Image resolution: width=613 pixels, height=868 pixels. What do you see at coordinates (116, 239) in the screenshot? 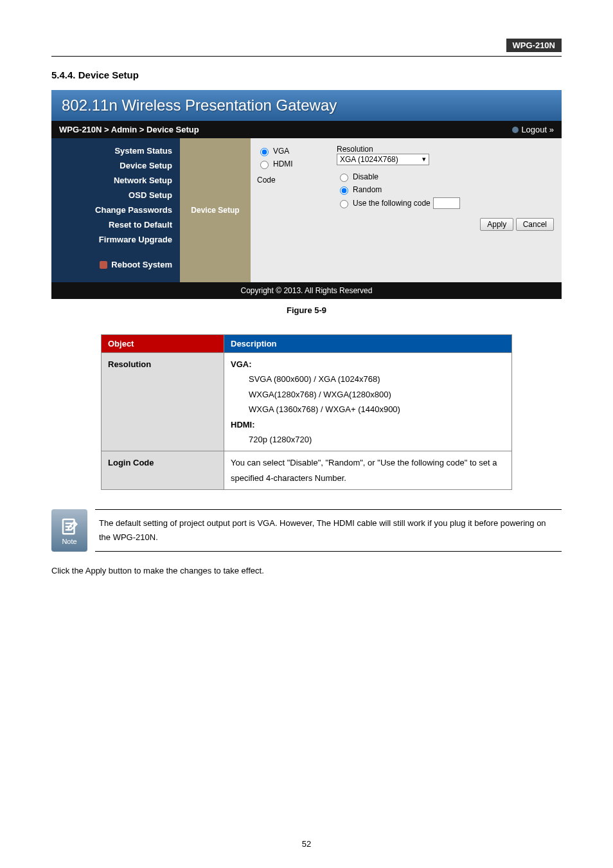
I see `sidebar-item-firmware-upgrade: Firmware Upgrade` at bounding box center [116, 239].